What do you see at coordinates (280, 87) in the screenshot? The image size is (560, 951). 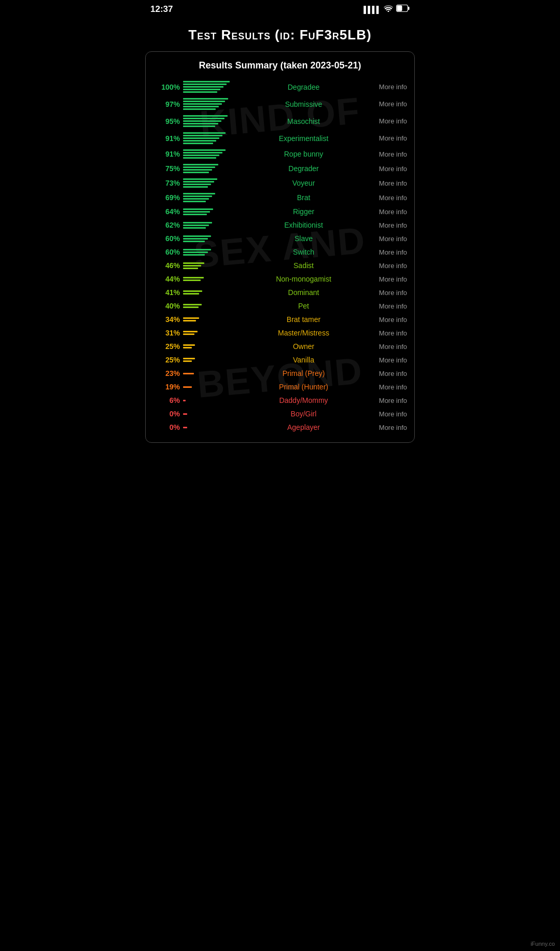 I see `result-row: 100%DegradeeMore info` at bounding box center [280, 87].